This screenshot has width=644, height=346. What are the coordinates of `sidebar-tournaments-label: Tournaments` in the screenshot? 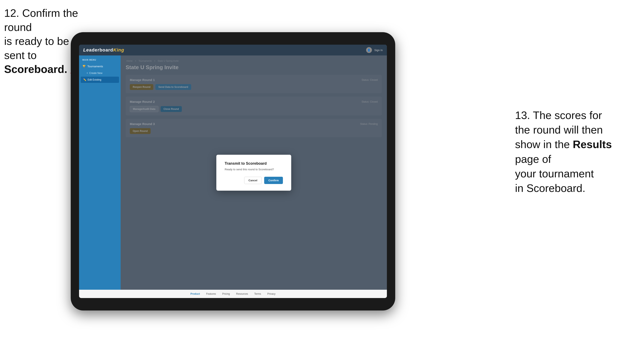 It's located at (95, 66).